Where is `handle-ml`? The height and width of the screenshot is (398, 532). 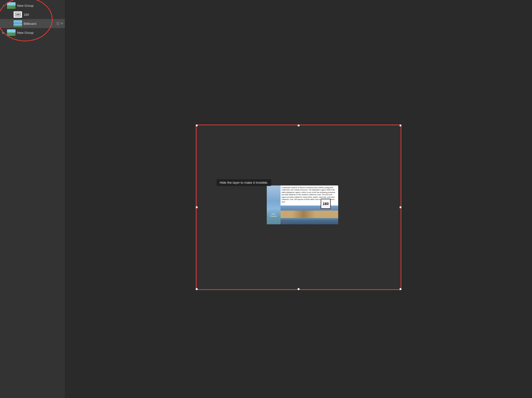 handle-ml is located at coordinates (197, 208).